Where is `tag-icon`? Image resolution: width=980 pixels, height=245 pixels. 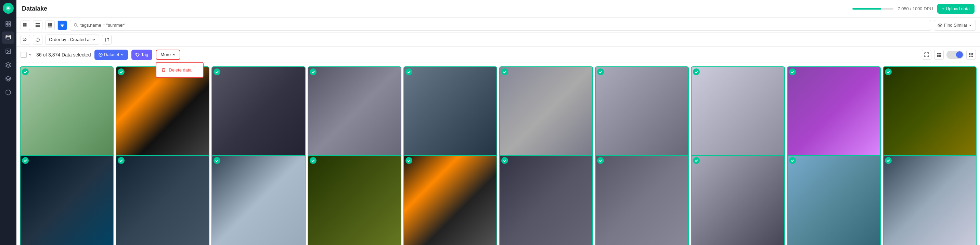 tag-icon is located at coordinates (138, 55).